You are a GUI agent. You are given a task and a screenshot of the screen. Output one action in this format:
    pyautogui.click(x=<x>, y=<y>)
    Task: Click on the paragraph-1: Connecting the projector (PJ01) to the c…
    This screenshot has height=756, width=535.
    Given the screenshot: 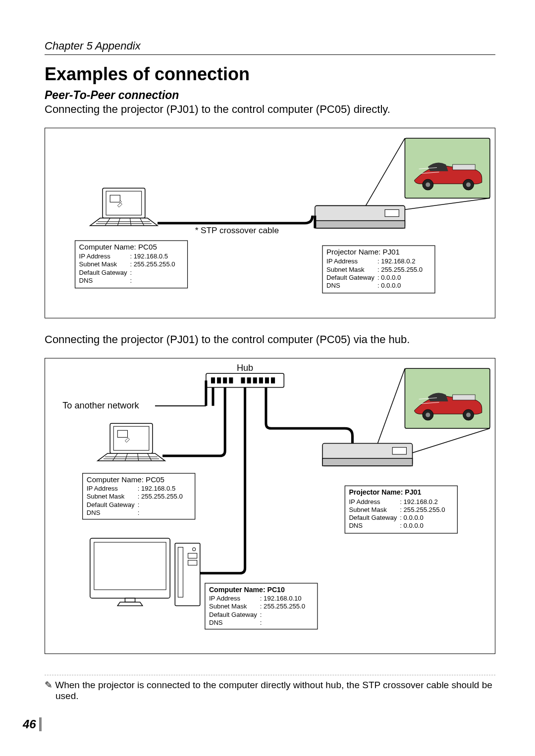 What is the action you would take?
    pyautogui.click(x=270, y=109)
    